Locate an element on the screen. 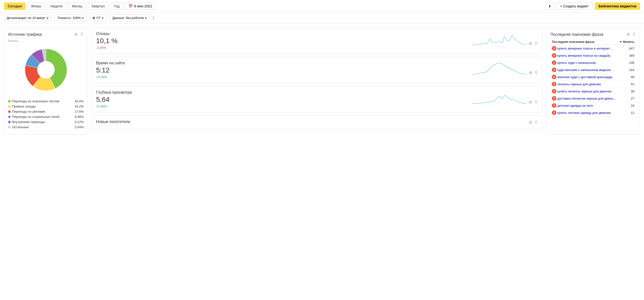 Image resolution: width=644 pixels, height=300 pixels. legend-label: Остальные is located at coordinates (20, 127).